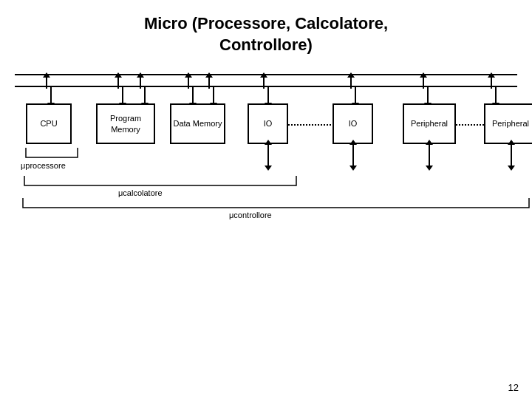 The image size is (532, 399). I want to click on v-arrow-per1, so click(429, 155).